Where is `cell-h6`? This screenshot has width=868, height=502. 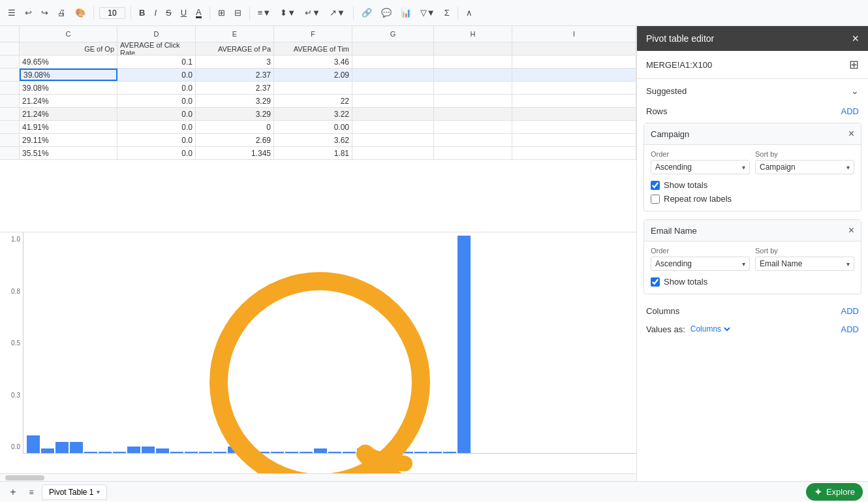 cell-h6 is located at coordinates (473, 127).